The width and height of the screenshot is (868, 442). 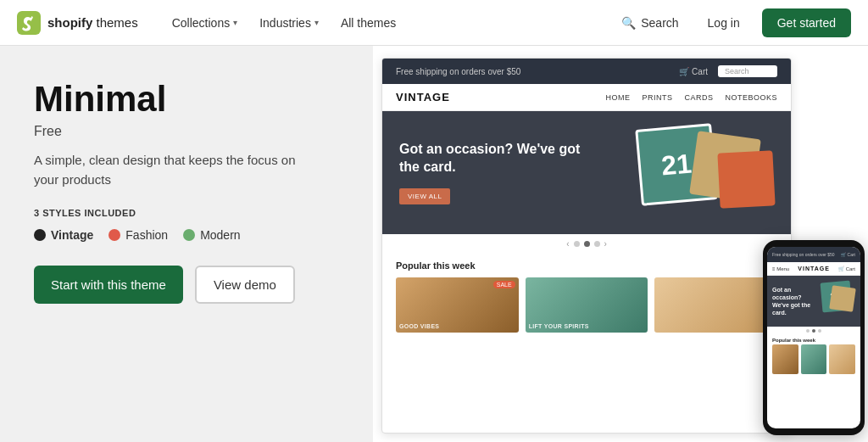 I want to click on nav-links: Collections ▾ Industries ▾ All themes, so click(x=390, y=23).